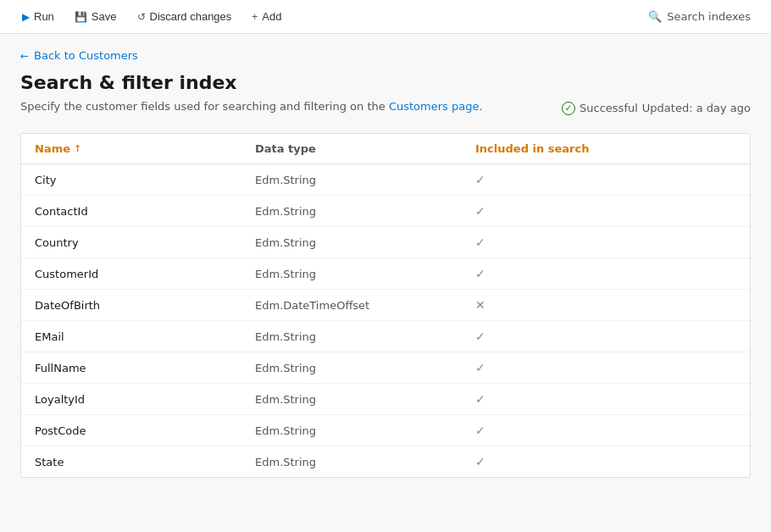 Image resolution: width=771 pixels, height=532 pixels. Describe the element at coordinates (434, 107) in the screenshot. I see `customers-page-link: Customers page` at that location.